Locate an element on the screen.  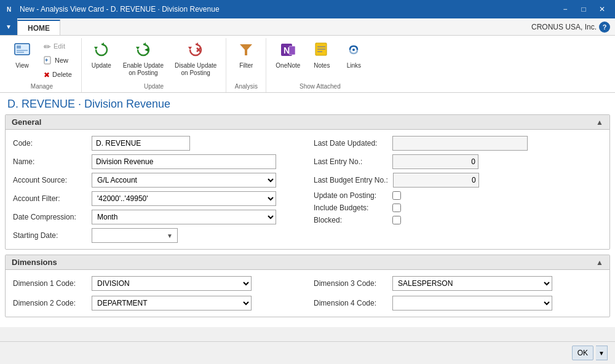
page-title: D. REVENUE · Division Revenue is located at coordinates (308, 103).